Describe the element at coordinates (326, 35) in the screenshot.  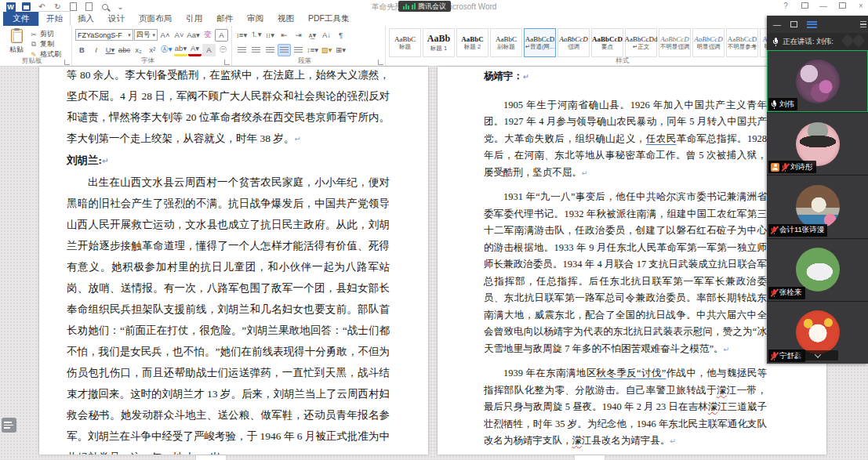
I see `sort-button: A↓` at that location.